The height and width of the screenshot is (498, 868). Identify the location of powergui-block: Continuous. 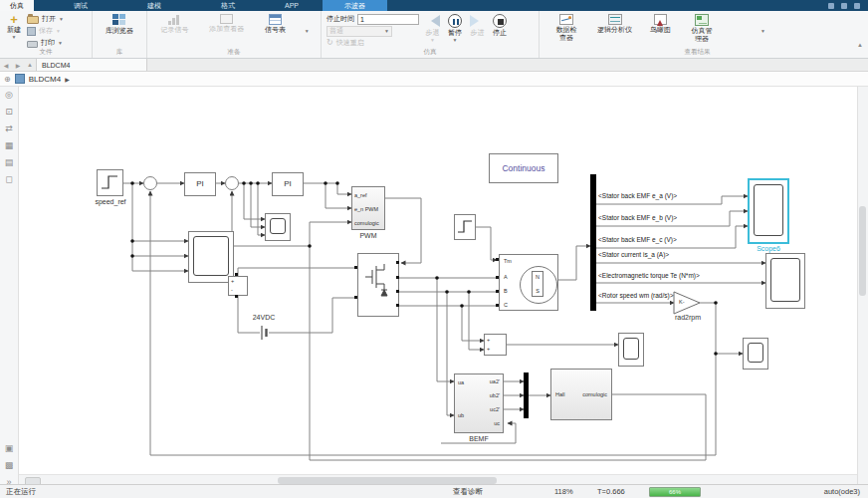
(524, 168).